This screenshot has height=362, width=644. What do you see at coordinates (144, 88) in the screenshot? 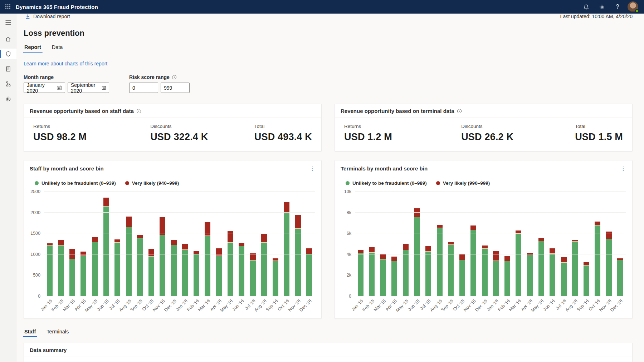
I see `risk-min-input: 0` at bounding box center [144, 88].